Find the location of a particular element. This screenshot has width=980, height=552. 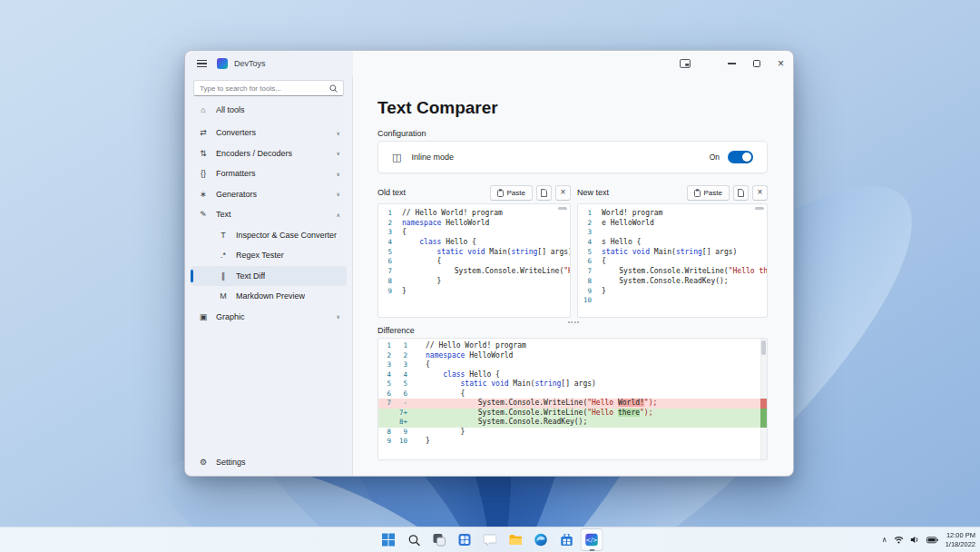

editor-splitter is located at coordinates (573, 322).